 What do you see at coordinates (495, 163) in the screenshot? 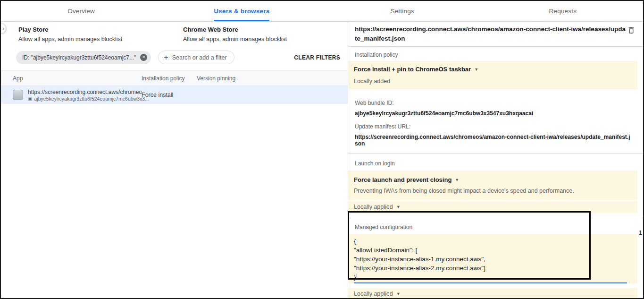
I see `launch-on-login-section-label: Launch on login` at bounding box center [495, 163].